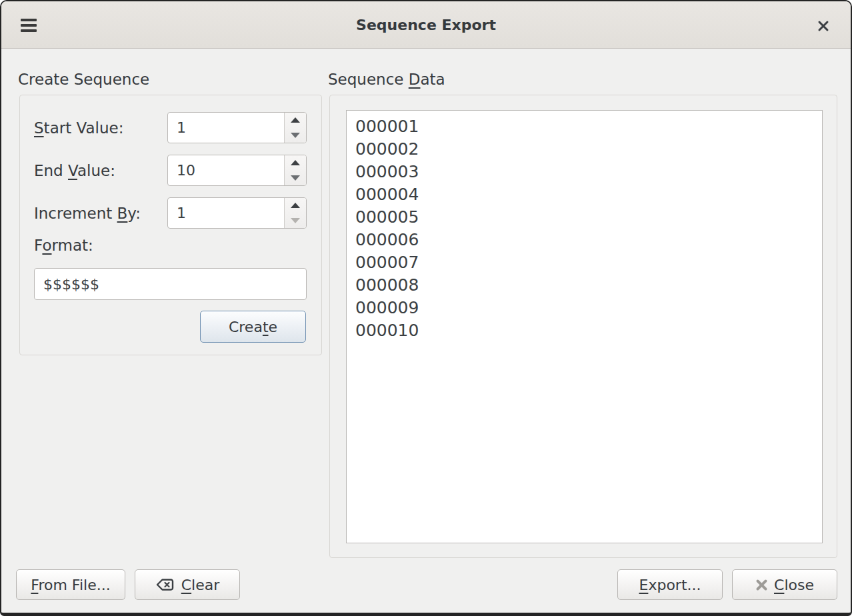  What do you see at coordinates (64, 245) in the screenshot?
I see `format-label: Format:` at bounding box center [64, 245].